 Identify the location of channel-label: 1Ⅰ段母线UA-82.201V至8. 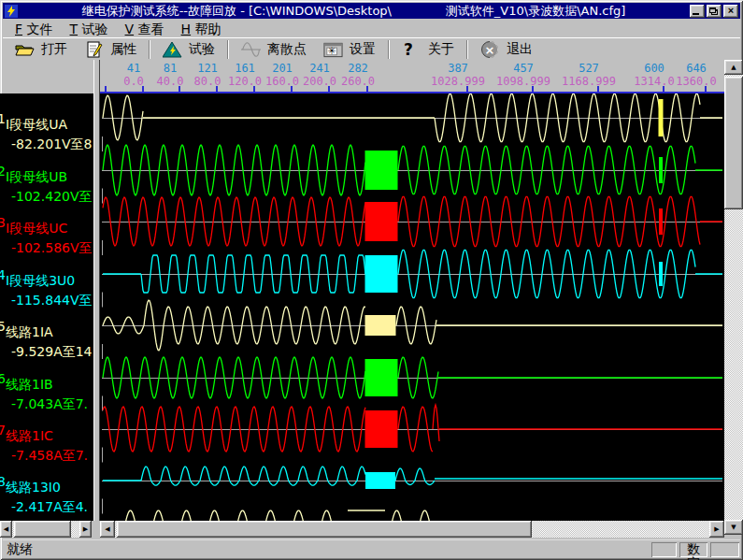
(47, 132).